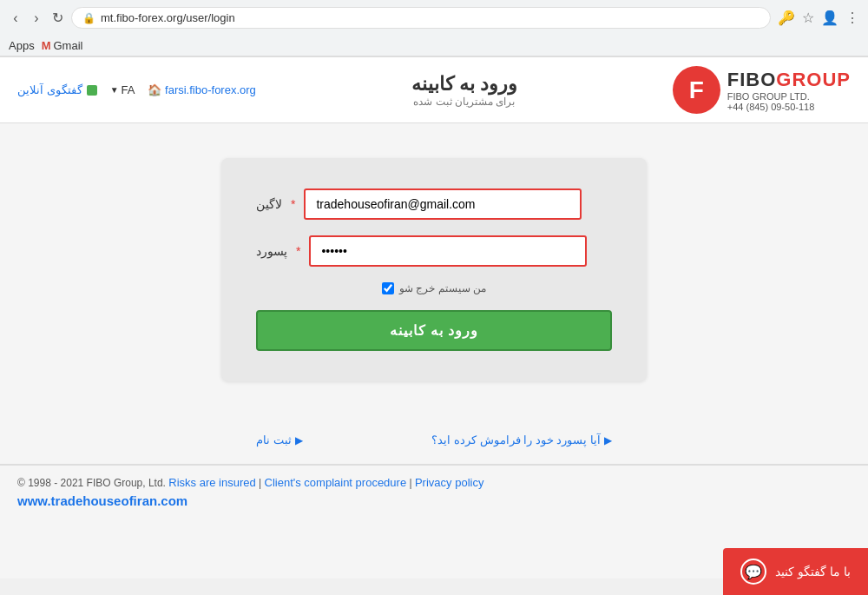  Describe the element at coordinates (786, 17) in the screenshot. I see `key-icon: 🔑` at that location.